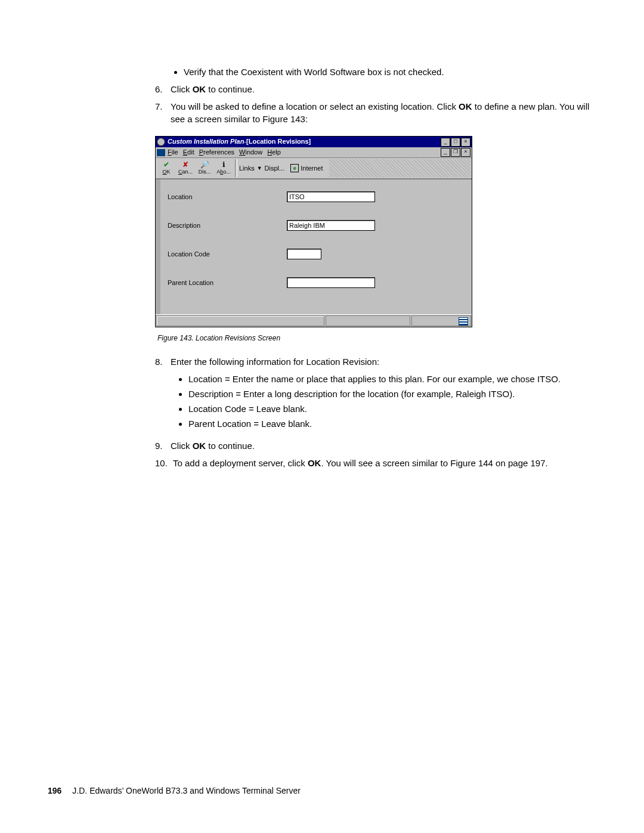 Image resolution: width=644 pixels, height=833 pixels. Describe the element at coordinates (185, 165) in the screenshot. I see `x-icon: ✘` at that location.